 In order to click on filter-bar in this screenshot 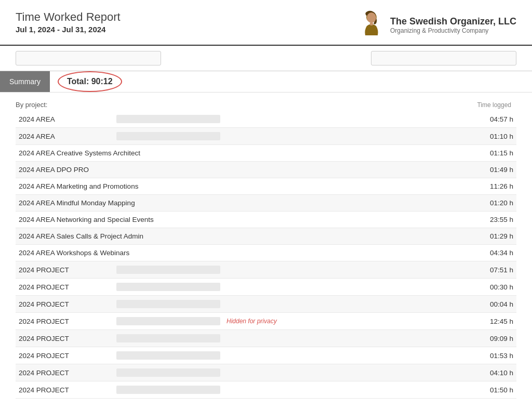, I will do `click(266, 58)`.